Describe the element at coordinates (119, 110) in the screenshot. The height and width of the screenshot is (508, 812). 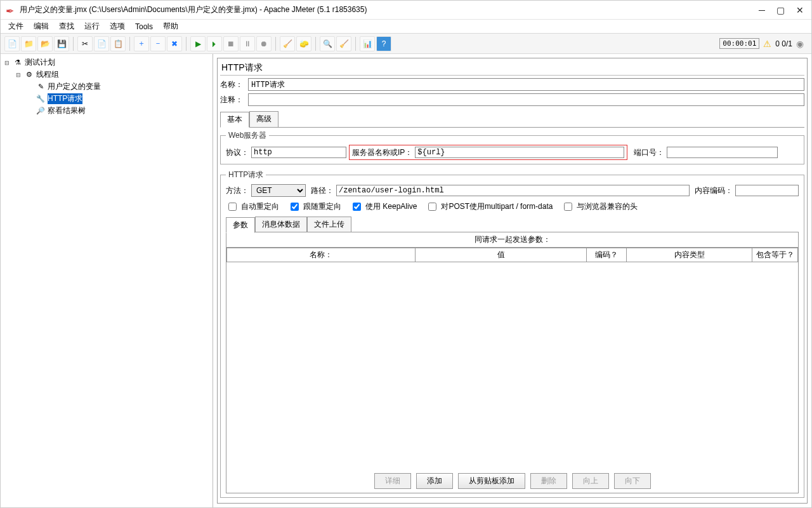
I see `tree-results-tree: 🔎 察看结果树` at that location.